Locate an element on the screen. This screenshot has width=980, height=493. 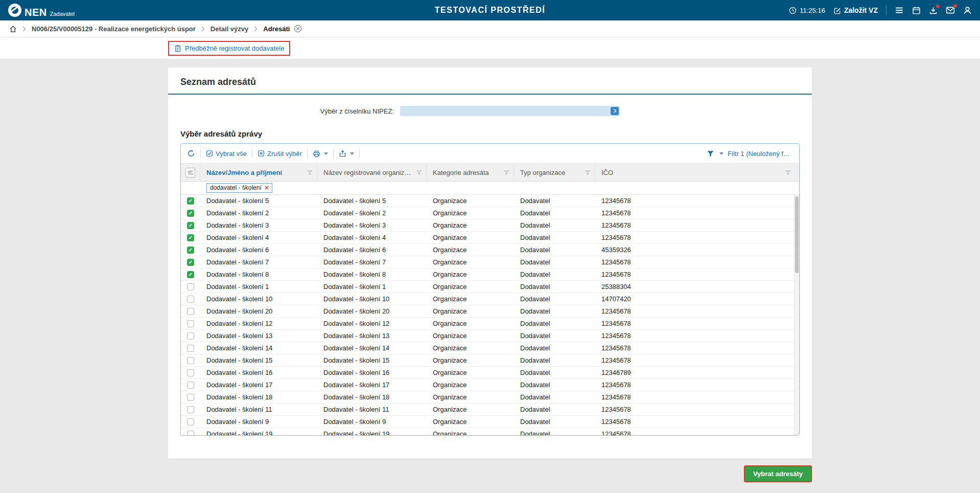
table-row: Dodavatel - školení 18 Dodavatel - škole… is located at coordinates (490, 397).